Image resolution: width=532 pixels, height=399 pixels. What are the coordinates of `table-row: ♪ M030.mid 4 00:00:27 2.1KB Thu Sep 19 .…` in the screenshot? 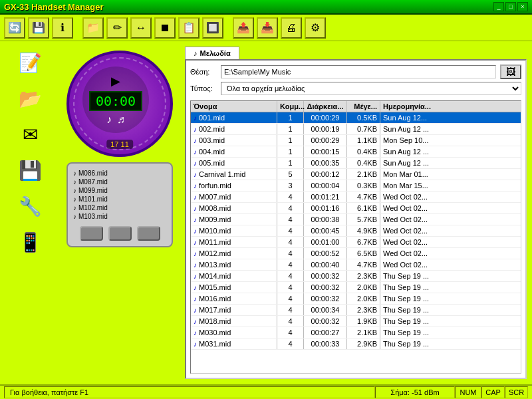 It's located at (356, 332).